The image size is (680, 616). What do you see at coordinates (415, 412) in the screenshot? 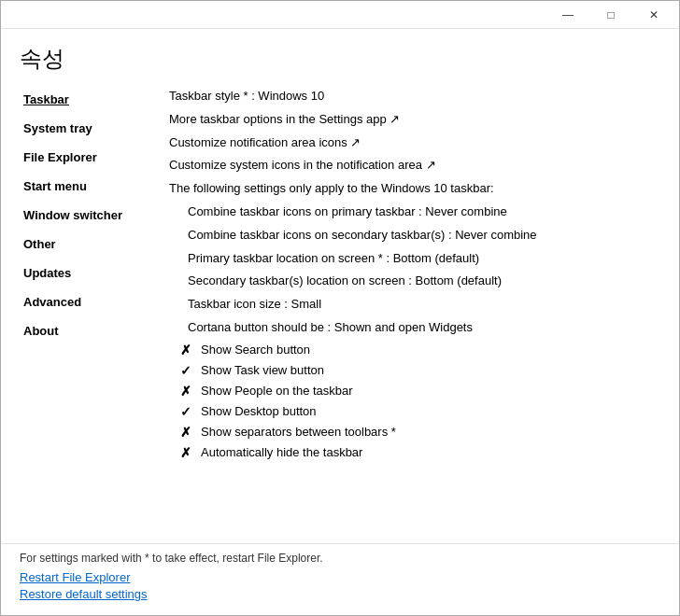
I see `checkbox-item-3: ✓Show Desktop button` at bounding box center [415, 412].